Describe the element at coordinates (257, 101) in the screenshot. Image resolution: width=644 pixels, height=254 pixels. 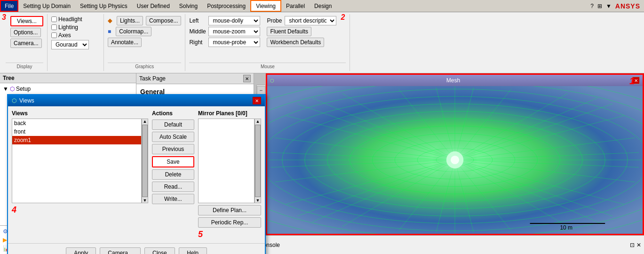
I see `dialog-close-button: ✕` at that location.